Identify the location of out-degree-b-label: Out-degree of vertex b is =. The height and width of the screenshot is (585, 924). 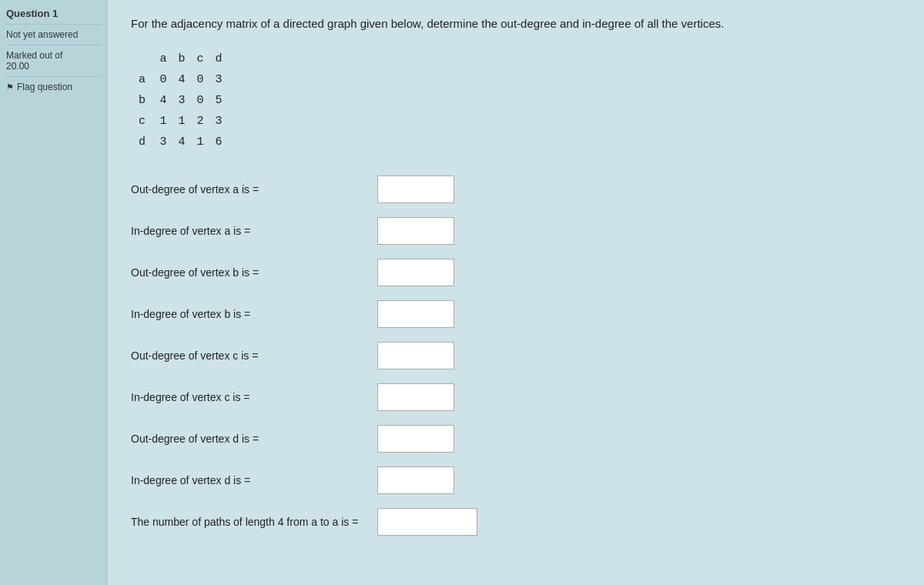
(254, 272).